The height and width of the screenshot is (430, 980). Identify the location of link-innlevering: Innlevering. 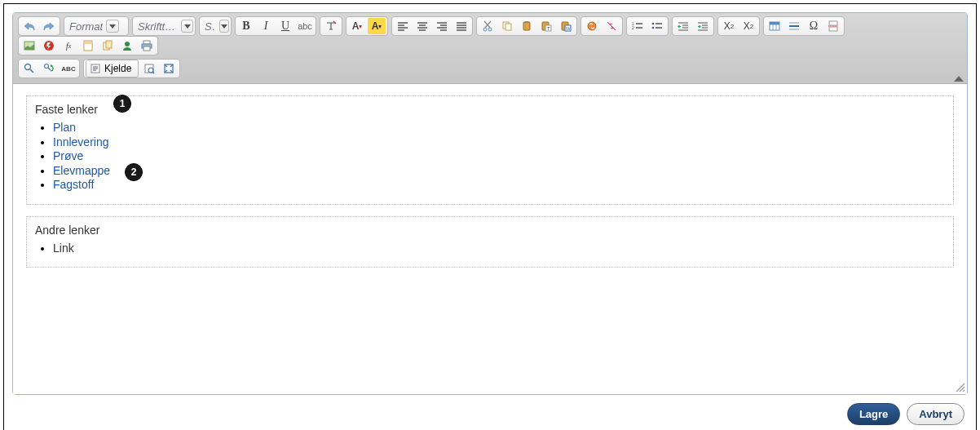
(82, 142).